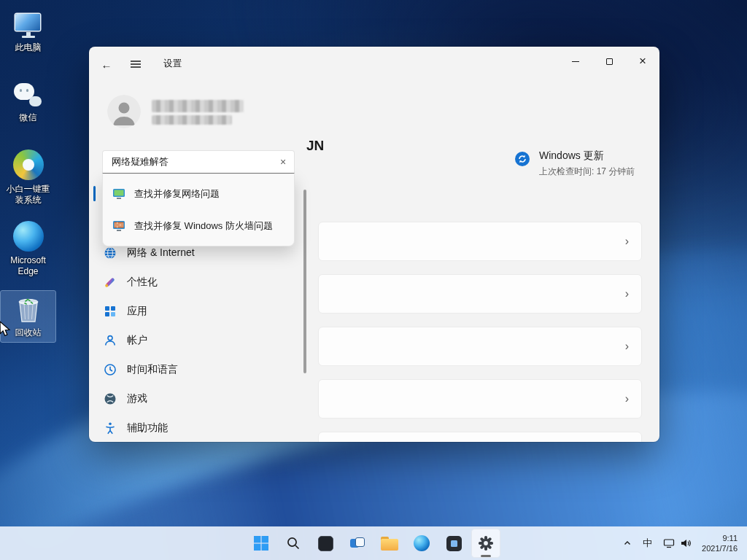 This screenshot has width=747, height=560. Describe the element at coordinates (374, 543) in the screenshot. I see `taskbar-center-icons` at that location.